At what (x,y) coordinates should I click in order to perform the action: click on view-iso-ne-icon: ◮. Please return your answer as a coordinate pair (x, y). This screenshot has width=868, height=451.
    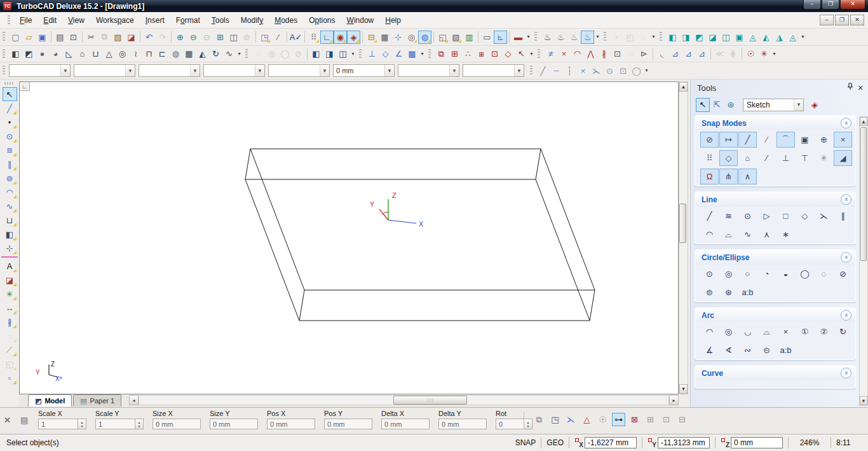
    Looking at the image, I should click on (779, 37).